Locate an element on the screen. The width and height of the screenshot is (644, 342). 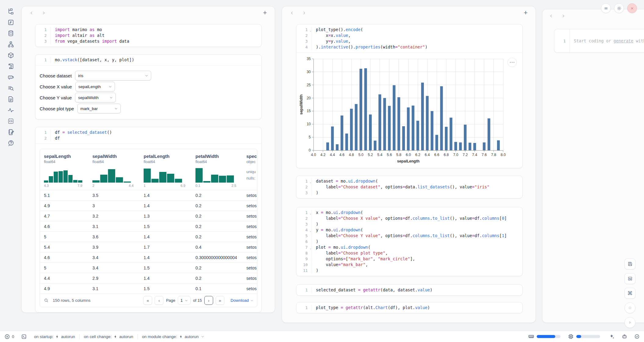
sidebar-item-database is located at coordinates (11, 34).